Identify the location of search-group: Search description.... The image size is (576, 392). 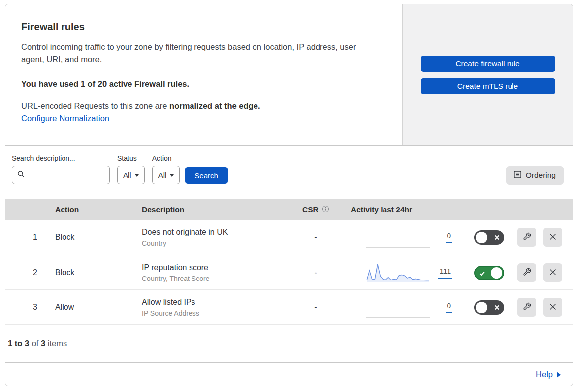
(61, 169).